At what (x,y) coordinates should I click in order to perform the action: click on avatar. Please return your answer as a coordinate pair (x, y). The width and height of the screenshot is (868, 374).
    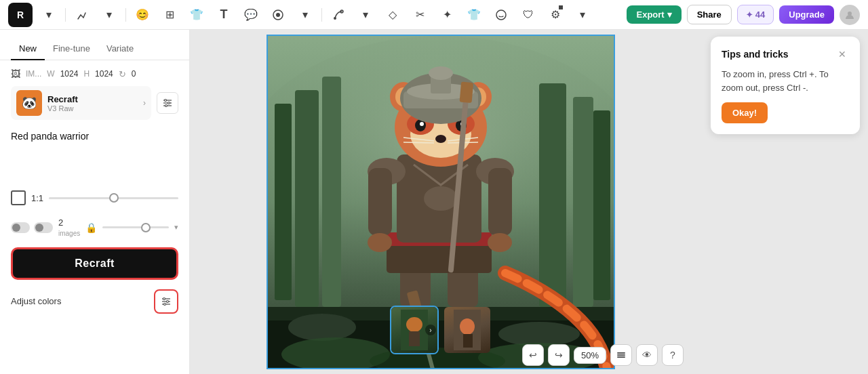
    Looking at the image, I should click on (850, 15).